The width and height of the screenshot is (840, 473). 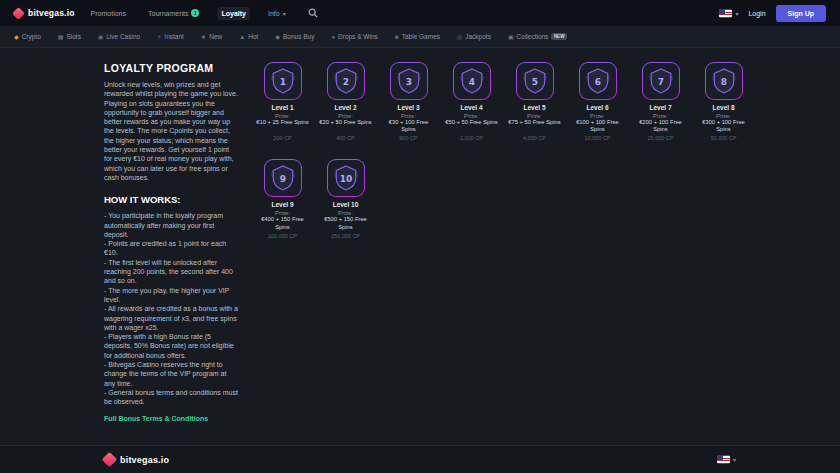 What do you see at coordinates (168, 14) in the screenshot?
I see `nav-item-label: Tournaments` at bounding box center [168, 14].